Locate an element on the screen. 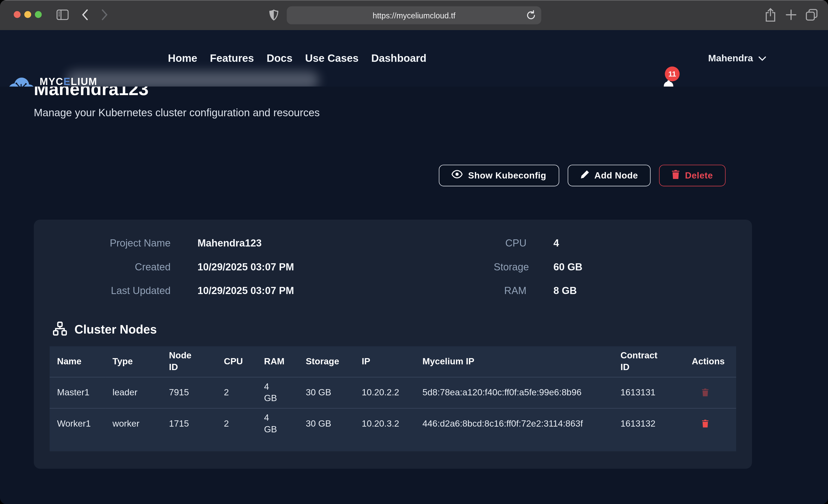  cell-mycelium-ip: 446:d2a6:8bcd:8c16:ff0f:72e2:3114:863f is located at coordinates (514, 430).